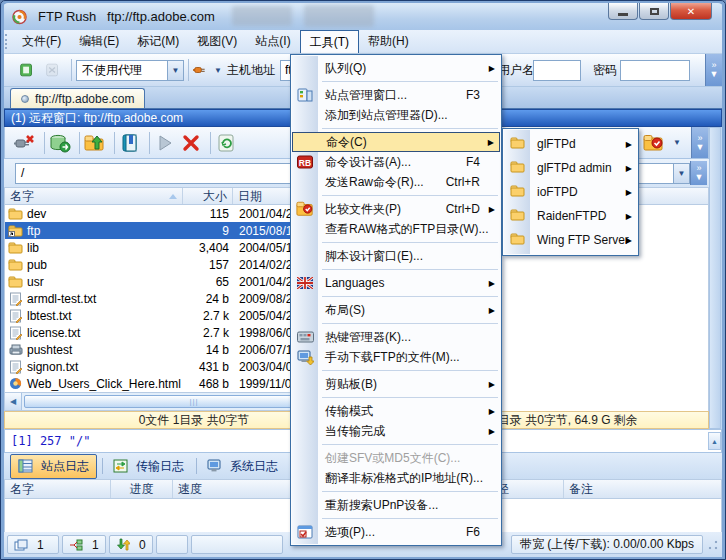 This screenshot has height=560, width=726. I want to click on transfer-log-icon, so click(120, 466).